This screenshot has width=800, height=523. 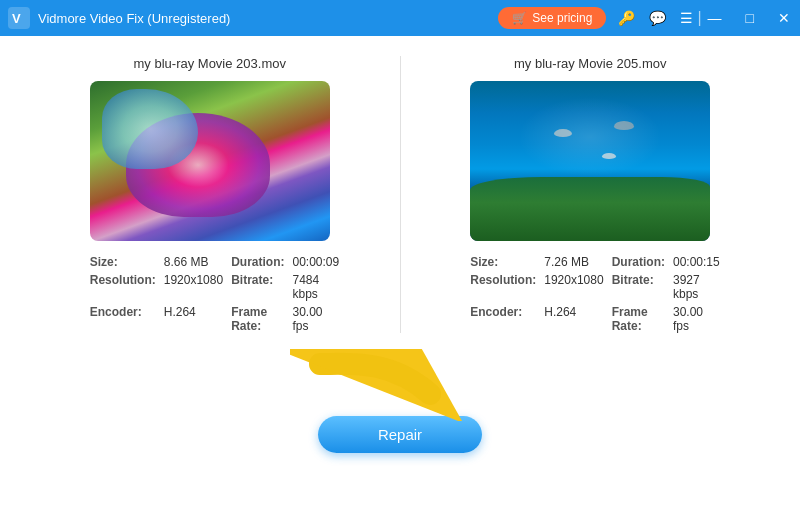 What do you see at coordinates (400, 385) in the screenshot?
I see `arrow-icon` at bounding box center [400, 385].